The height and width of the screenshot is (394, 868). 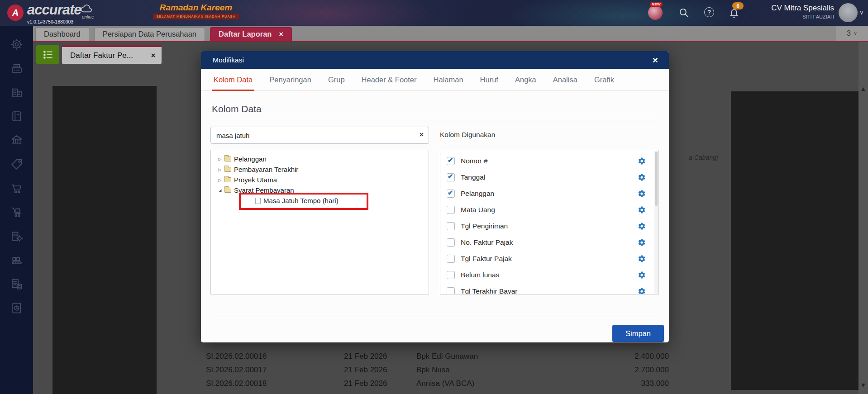 What do you see at coordinates (803, 12) in the screenshot?
I see `account-block: CV Mitra Spesialis SITI FAUZIAH` at bounding box center [803, 12].